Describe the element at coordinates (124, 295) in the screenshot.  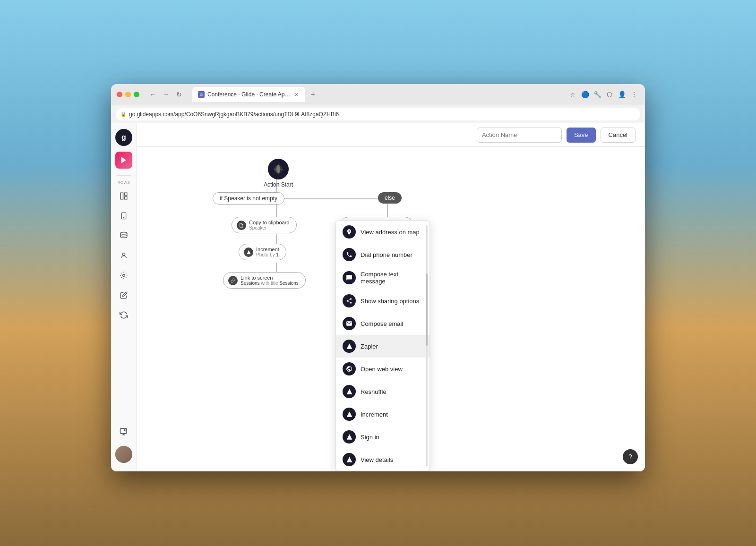
I see `sidebar-item-edit` at that location.